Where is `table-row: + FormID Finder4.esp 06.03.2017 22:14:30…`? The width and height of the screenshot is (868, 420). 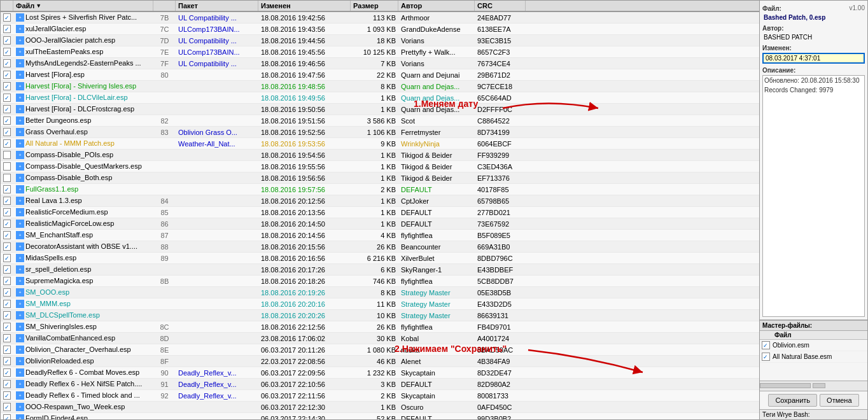 table-row: + FormID Finder4.esp 06.03.2017 22:14:30… is located at coordinates (380, 416).